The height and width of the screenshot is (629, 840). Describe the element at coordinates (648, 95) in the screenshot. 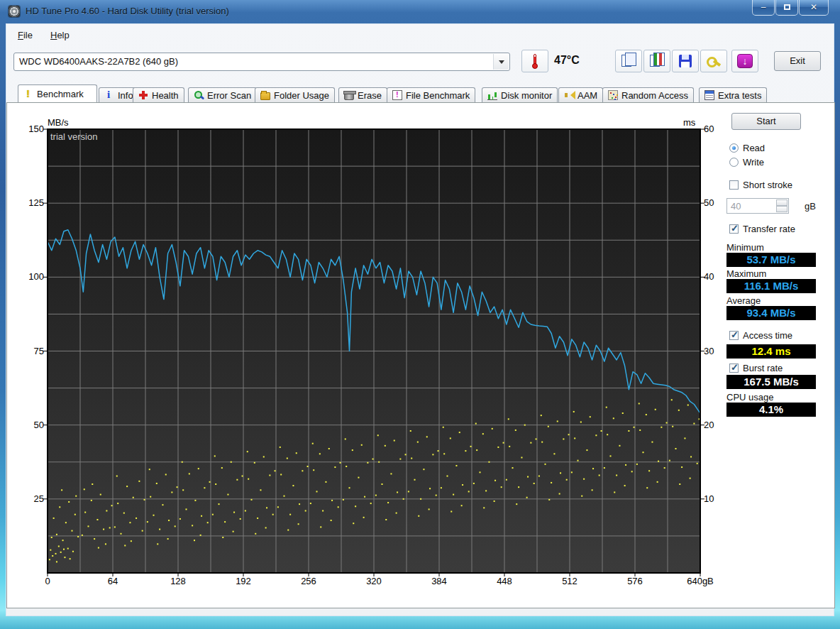

I see `tab-random-access: Random Access` at that location.